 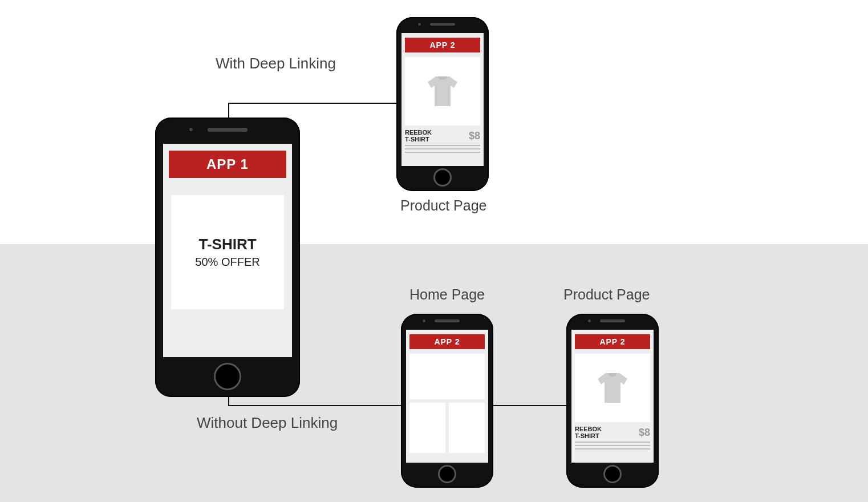 What do you see at coordinates (443, 104) in the screenshot?
I see `phone-deep-link-product: APP 2 REEBOK T-SHIRT $8` at bounding box center [443, 104].